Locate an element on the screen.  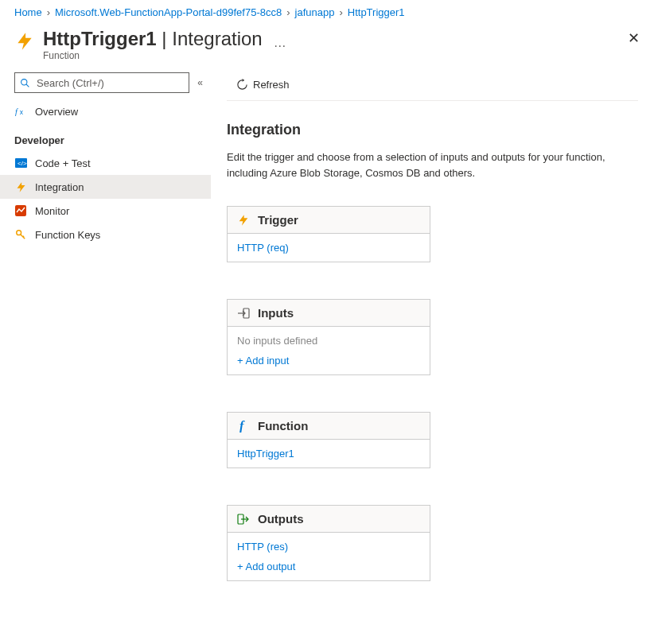
section-heading: Integration is located at coordinates (433, 130).